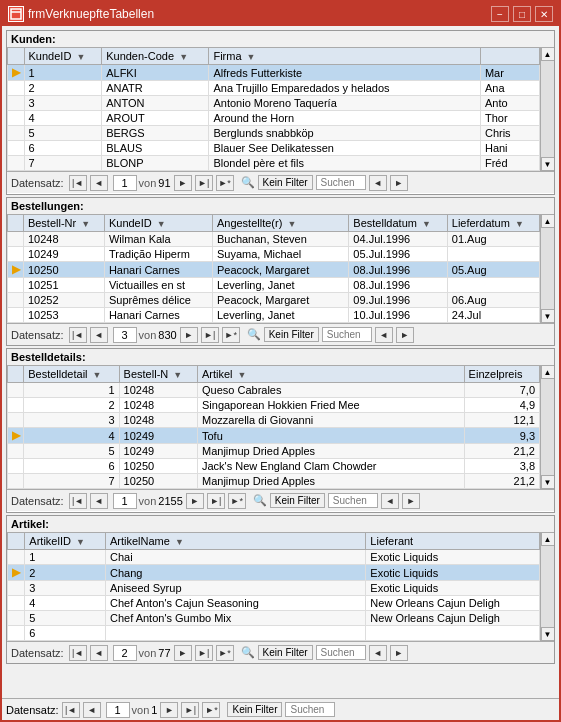  What do you see at coordinates (378, 183) in the screenshot?
I see `kunden-scroll-h-left: ◄` at bounding box center [378, 183].